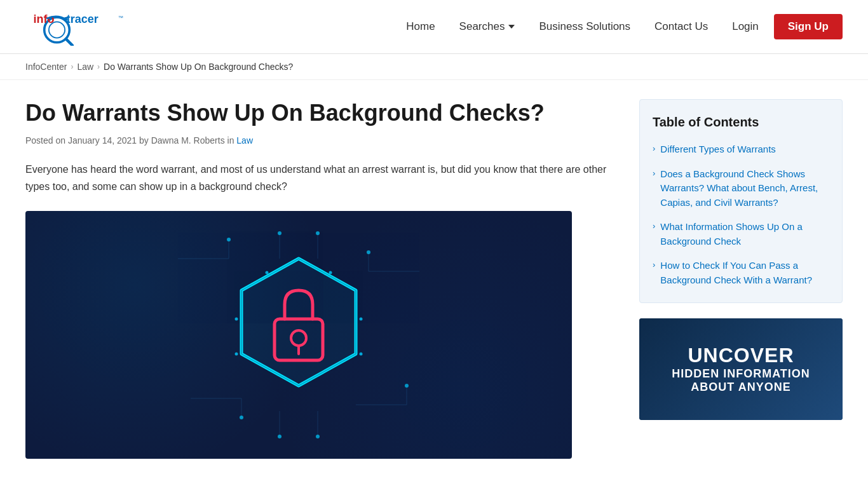  I want to click on toc-link: What Information Shows Up On a Backgroun…, so click(745, 234).